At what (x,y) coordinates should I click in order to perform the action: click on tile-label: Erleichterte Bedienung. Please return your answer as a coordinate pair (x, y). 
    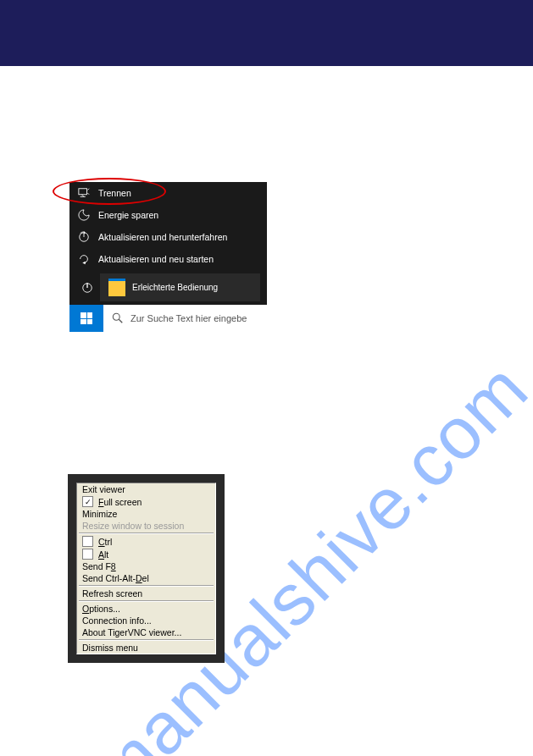
    Looking at the image, I should click on (175, 288).